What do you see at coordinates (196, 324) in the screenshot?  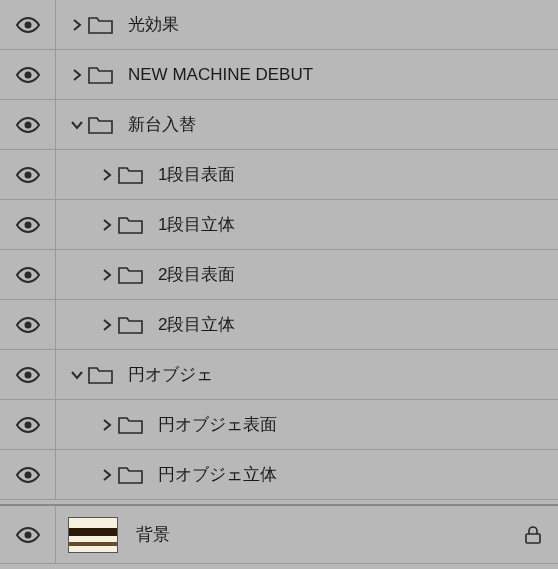 I see `layer-label: 2段目立体` at bounding box center [196, 324].